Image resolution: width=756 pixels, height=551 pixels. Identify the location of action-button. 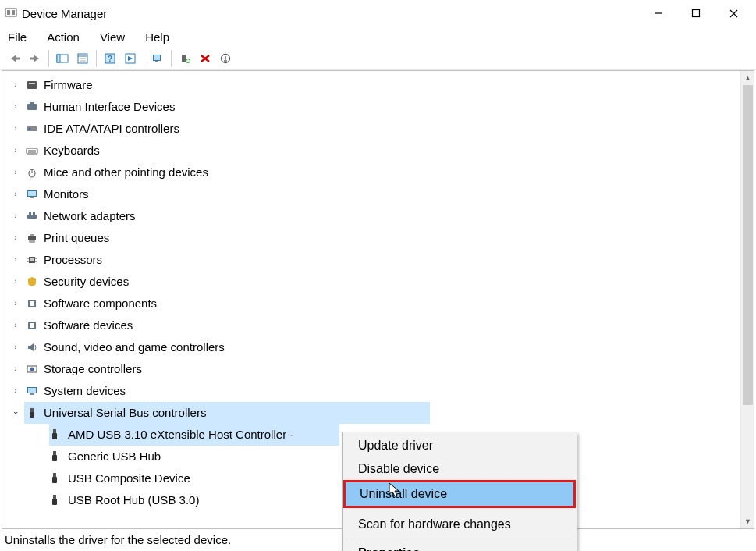
(130, 59).